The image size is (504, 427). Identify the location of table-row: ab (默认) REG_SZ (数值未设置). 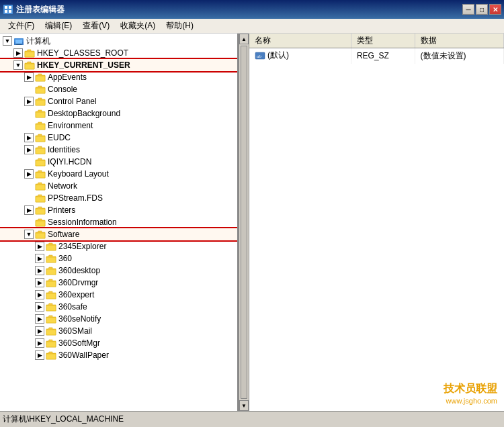
(376, 56).